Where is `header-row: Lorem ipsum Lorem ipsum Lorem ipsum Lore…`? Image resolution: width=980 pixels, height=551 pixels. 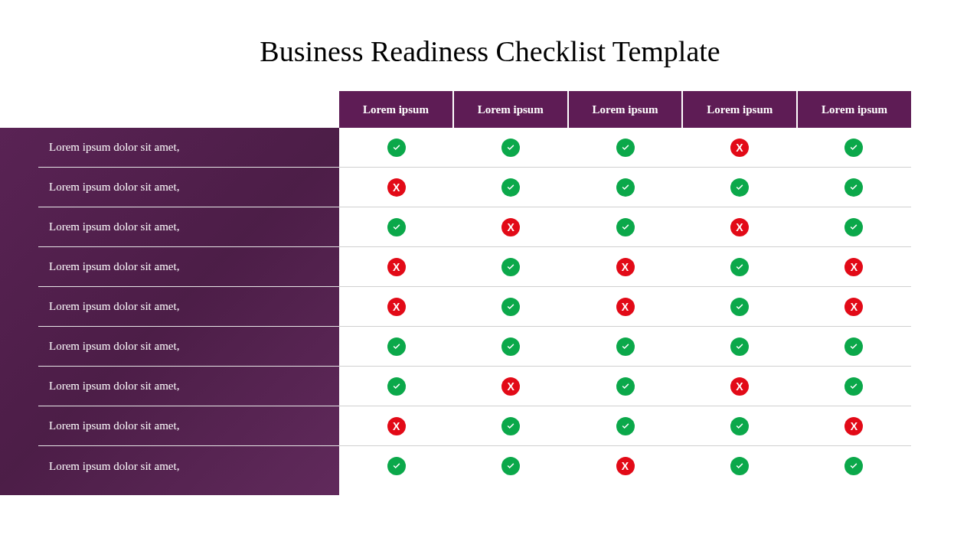
header-row: Lorem ipsum Lorem ipsum Lorem ipsum Lore… is located at coordinates (475, 109).